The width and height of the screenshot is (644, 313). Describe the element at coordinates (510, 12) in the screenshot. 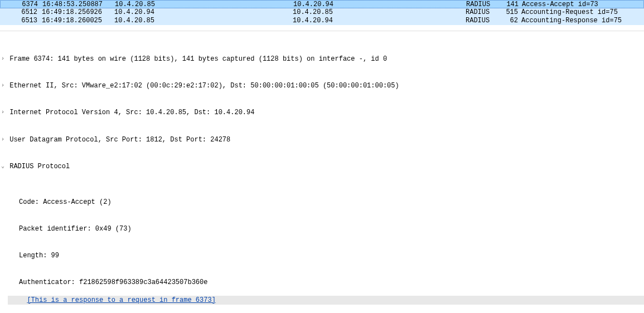

I see `col-len: 515` at that location.